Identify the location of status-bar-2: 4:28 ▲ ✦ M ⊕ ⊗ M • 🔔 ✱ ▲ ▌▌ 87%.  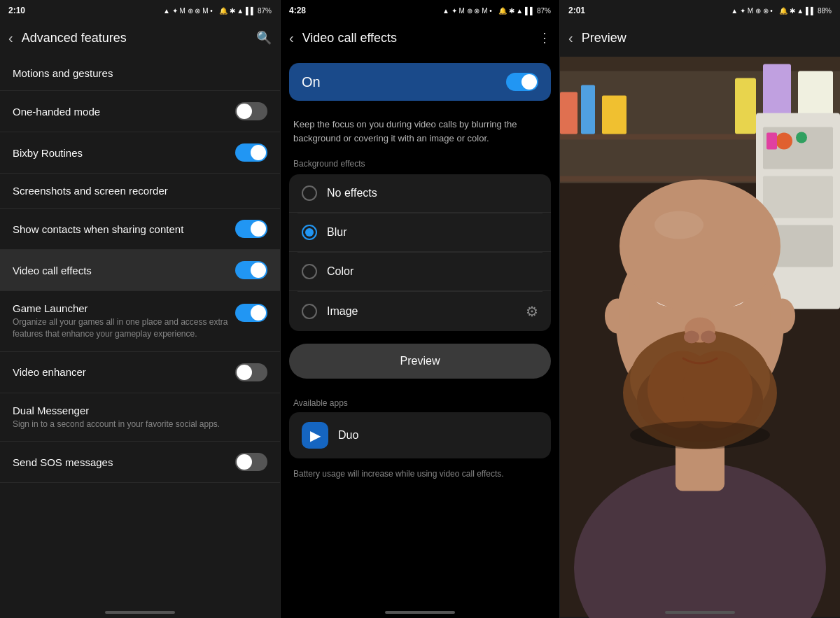
(420, 10).